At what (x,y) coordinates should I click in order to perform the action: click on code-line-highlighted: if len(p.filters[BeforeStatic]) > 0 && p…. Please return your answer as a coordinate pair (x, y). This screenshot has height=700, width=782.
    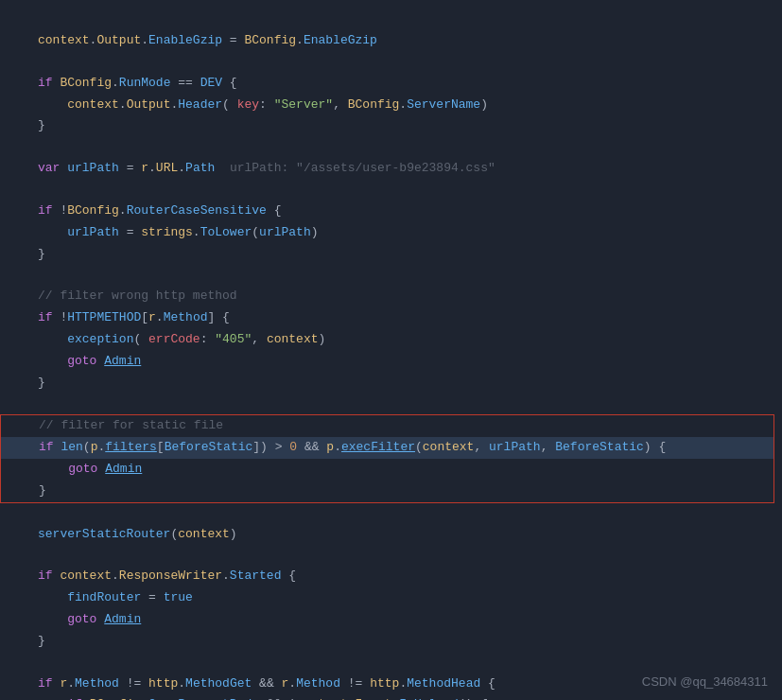
    Looking at the image, I should click on (388, 448).